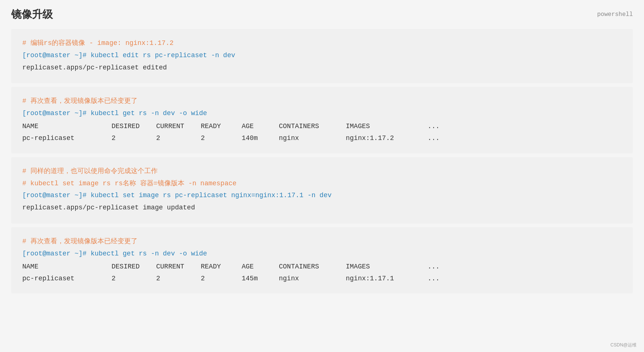 The height and width of the screenshot is (352, 644). Describe the element at coordinates (67, 278) in the screenshot. I see `cell-name-2-1: pc-replicaset` at that location.